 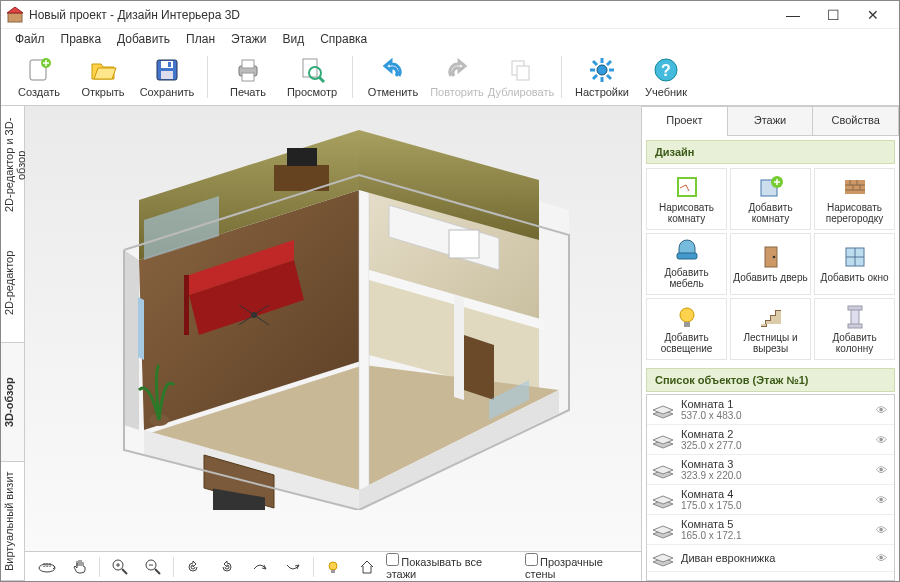 I want to click on left-tab-1: 3D-обзор, so click(x=12, y=402).